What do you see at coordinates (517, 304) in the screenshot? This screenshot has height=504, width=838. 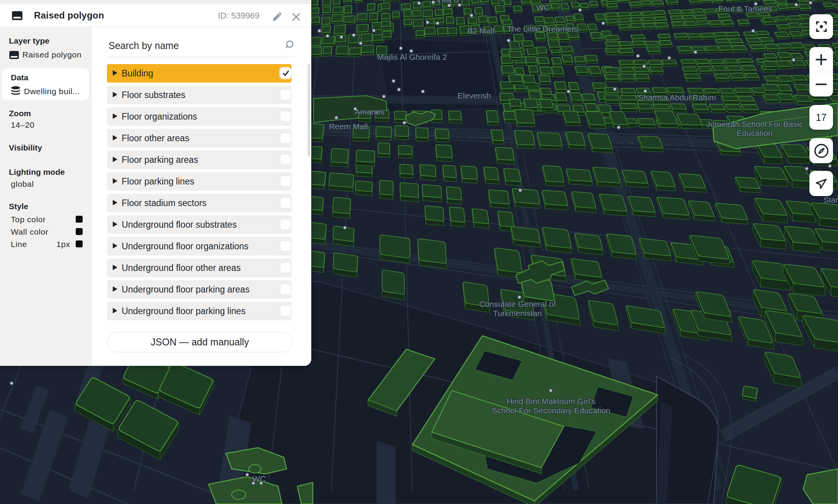 I see `svg-text: Consulate General of` at bounding box center [517, 304].